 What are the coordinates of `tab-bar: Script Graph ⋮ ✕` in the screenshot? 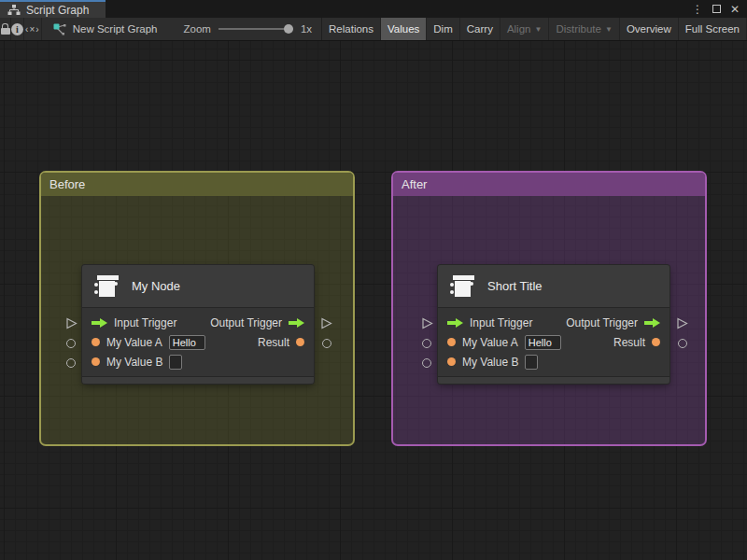 It's located at (374, 9).